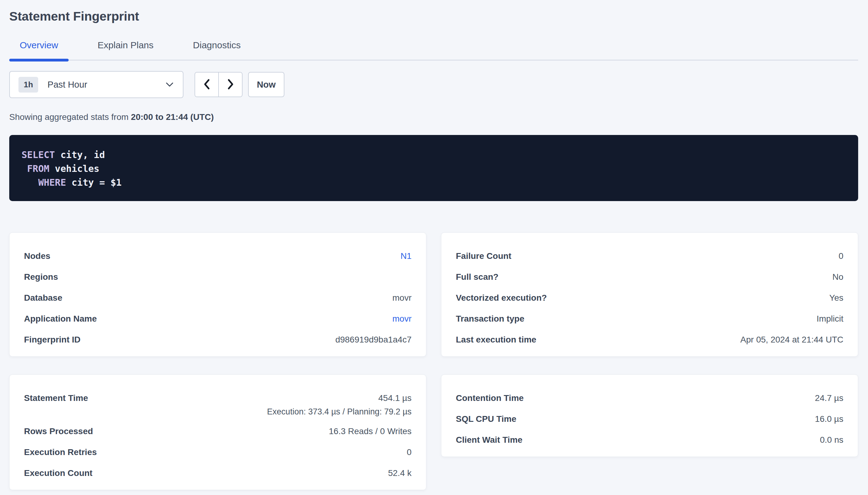 The image size is (868, 495). I want to click on sql-keyword: WHERE, so click(52, 183).